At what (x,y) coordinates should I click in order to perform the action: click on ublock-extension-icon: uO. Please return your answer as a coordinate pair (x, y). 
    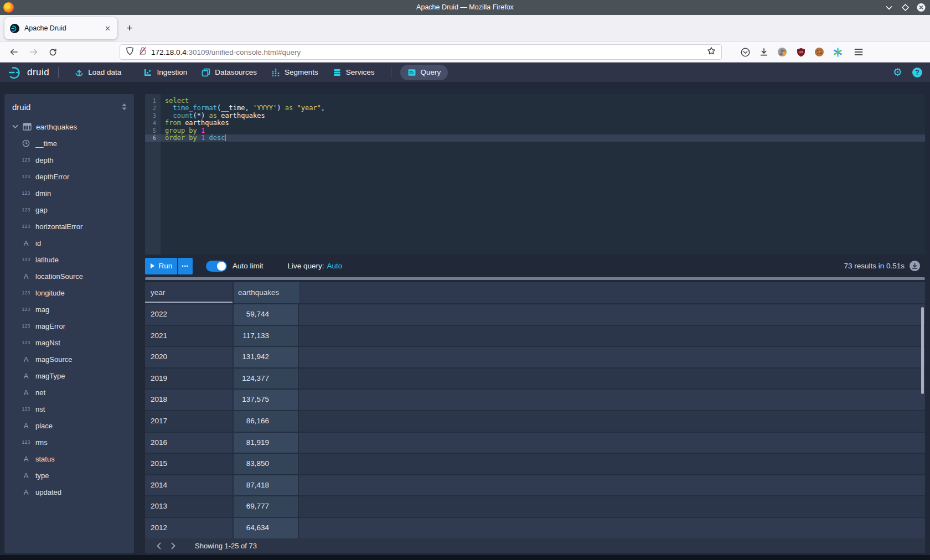
    Looking at the image, I should click on (801, 52).